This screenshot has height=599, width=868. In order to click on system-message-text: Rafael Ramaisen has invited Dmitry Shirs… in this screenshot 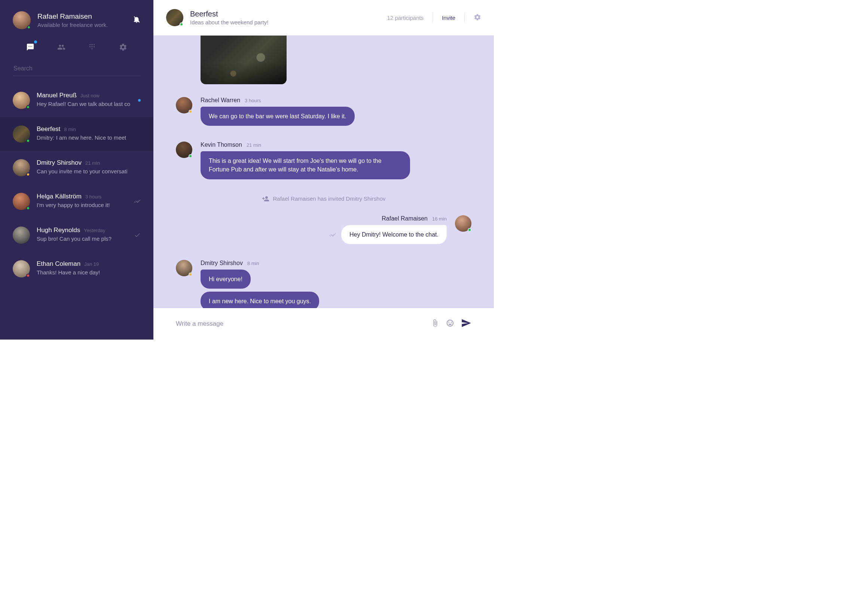, I will do `click(329, 199)`.